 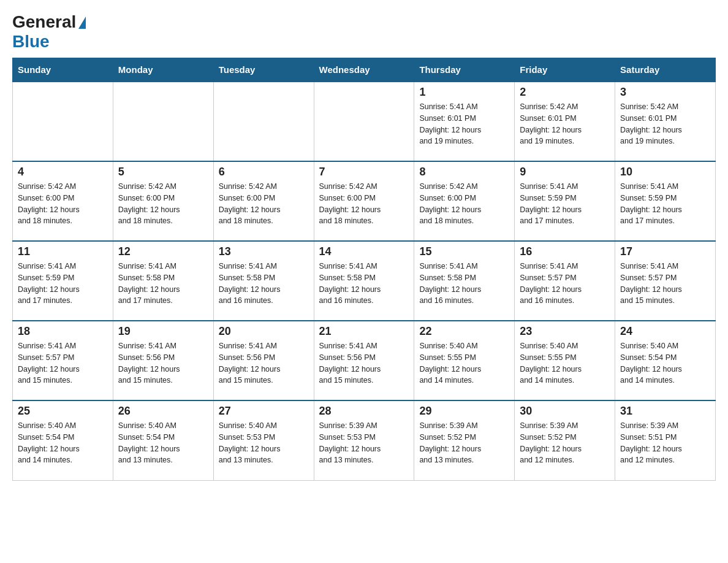 What do you see at coordinates (364, 281) in the screenshot?
I see `calendar-cell: 14Sunrise: 5:41 AM Sunset: 5:58 PM Dayli…` at bounding box center [364, 281].